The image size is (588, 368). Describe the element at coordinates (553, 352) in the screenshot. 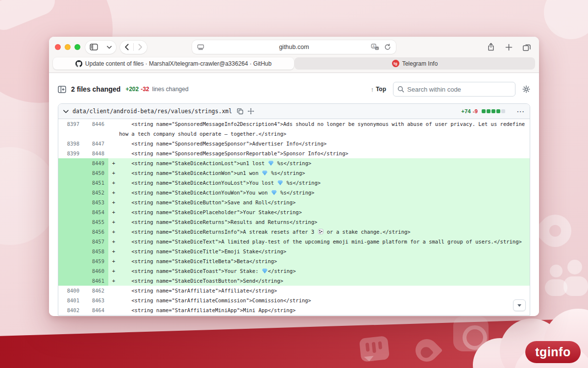

I see `tginfo-watermark: tginfo` at that location.